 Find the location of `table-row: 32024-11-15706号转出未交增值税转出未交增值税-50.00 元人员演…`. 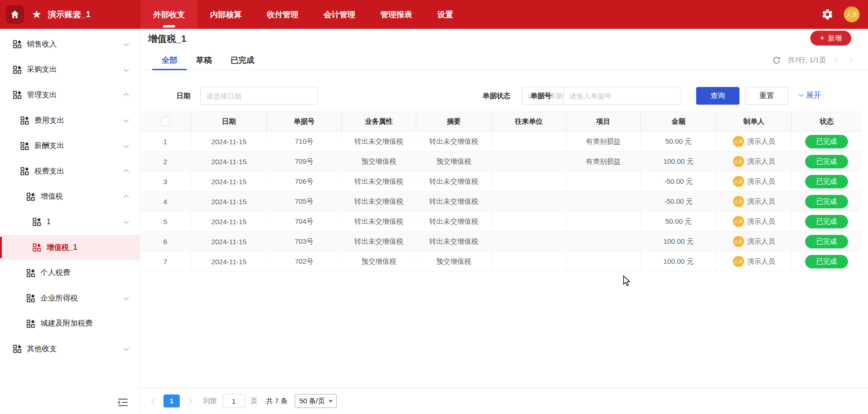

table-row: 32024-11-15706号转出未交增值税转出未交增值税-50.00 元人员演… is located at coordinates (501, 181).